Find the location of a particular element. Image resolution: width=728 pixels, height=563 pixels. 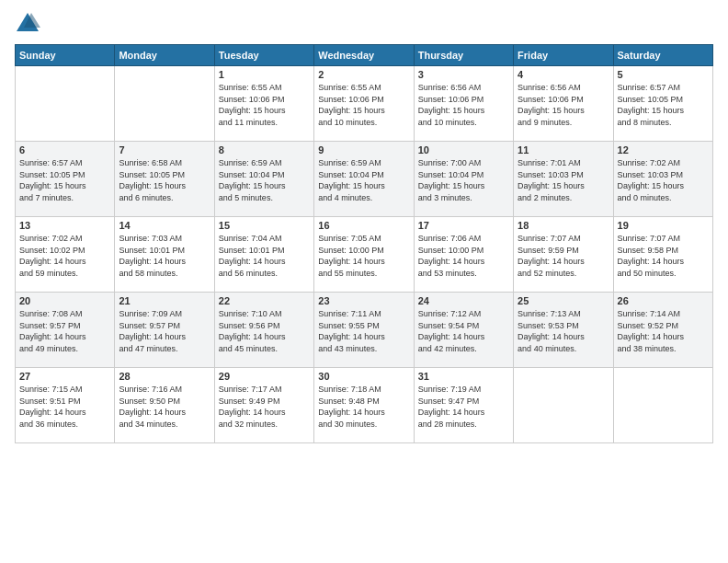

calendar-day-19: 19Sunrise: 7:07 AMSunset: 9:58 PMDayligh… is located at coordinates (663, 255).